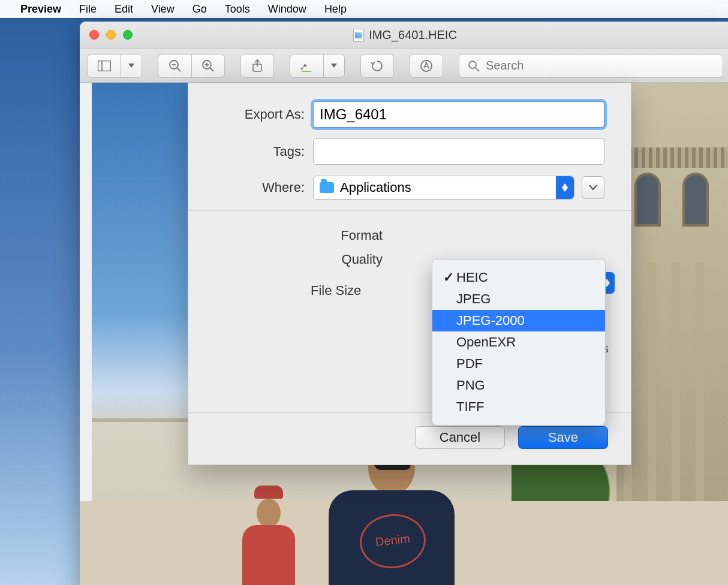 Image resolution: width=728 pixels, height=585 pixels. I want to click on format-option-label: JPEG, so click(474, 299).